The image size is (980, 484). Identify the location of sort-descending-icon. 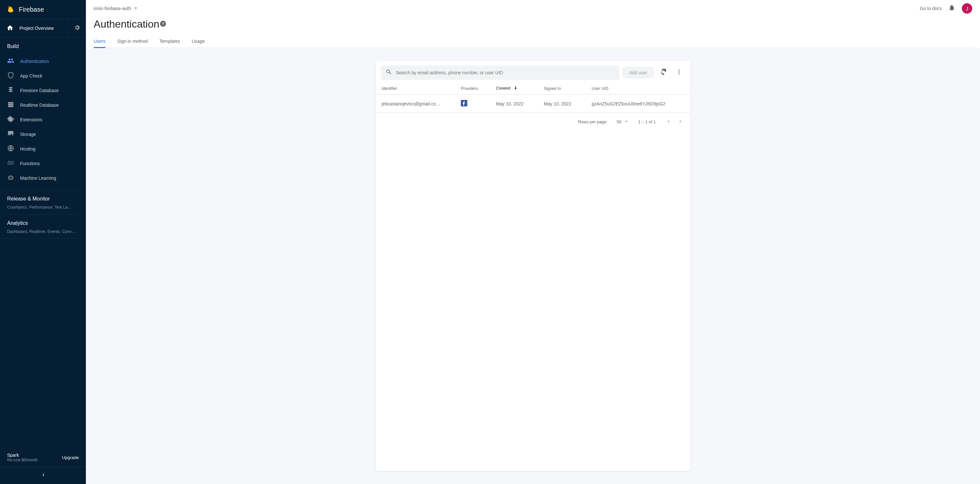
(515, 88).